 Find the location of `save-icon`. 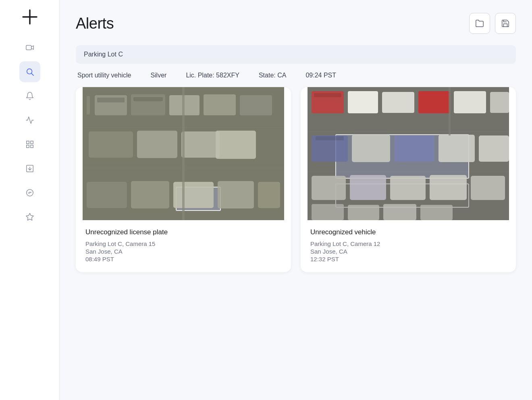

save-icon is located at coordinates (505, 23).